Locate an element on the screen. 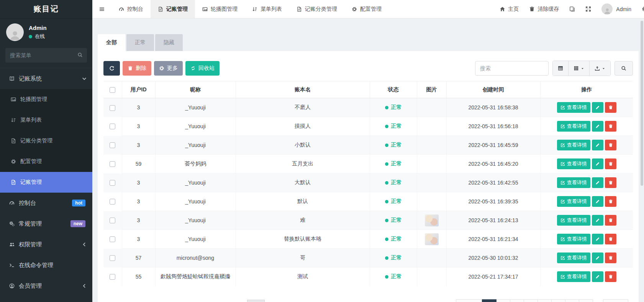  nav-tab-category-management: 记账分类管理 is located at coordinates (317, 9).